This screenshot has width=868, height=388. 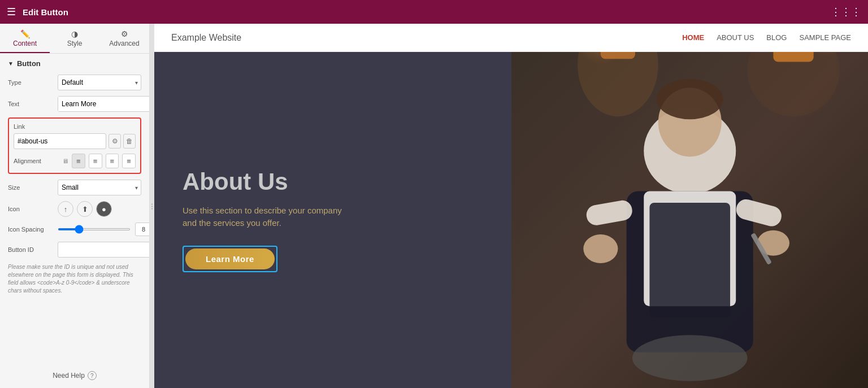 I want to click on nav-link-home: HOME, so click(x=693, y=37).